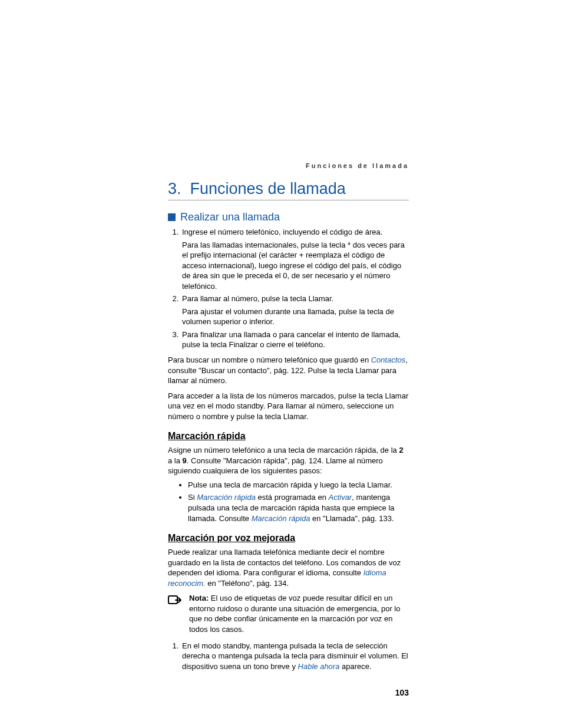 The height and width of the screenshot is (728, 562). I want to click on steps-list: En el modo standby, mantenga pulsada la …, so click(289, 657).